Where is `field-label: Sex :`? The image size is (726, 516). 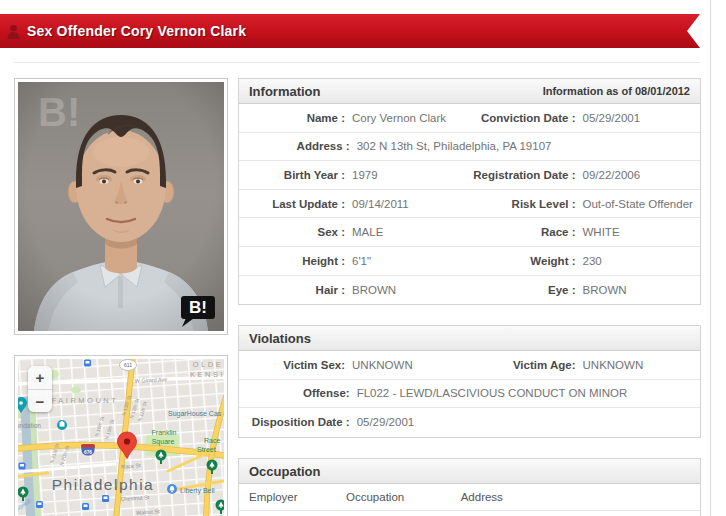
field-label: Sex : is located at coordinates (292, 232).